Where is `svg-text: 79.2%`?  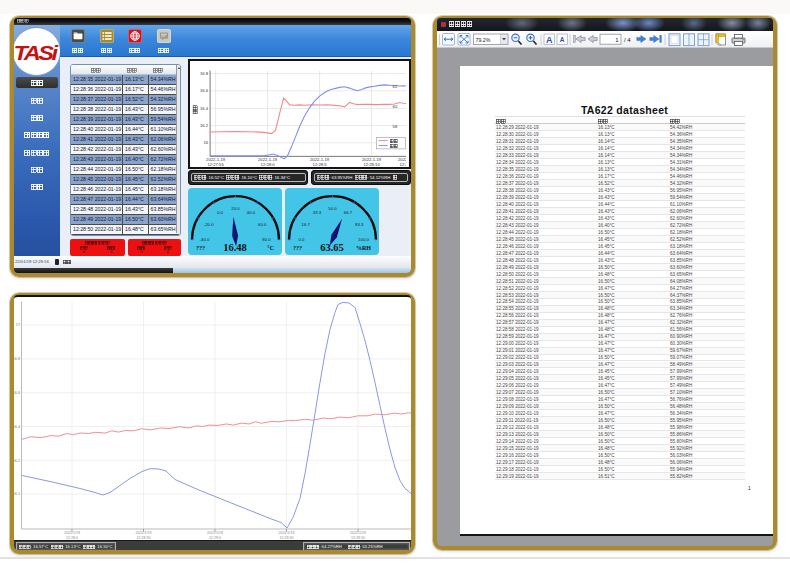
svg-text: 79.2% is located at coordinates (484, 40).